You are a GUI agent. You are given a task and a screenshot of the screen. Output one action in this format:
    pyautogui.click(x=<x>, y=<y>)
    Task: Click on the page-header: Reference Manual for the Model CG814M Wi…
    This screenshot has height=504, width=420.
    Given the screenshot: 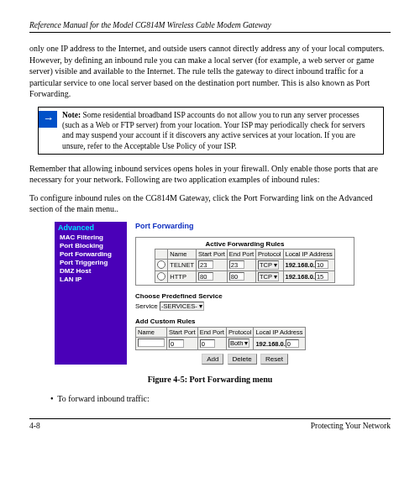 What is the action you would take?
    pyautogui.click(x=210, y=27)
    